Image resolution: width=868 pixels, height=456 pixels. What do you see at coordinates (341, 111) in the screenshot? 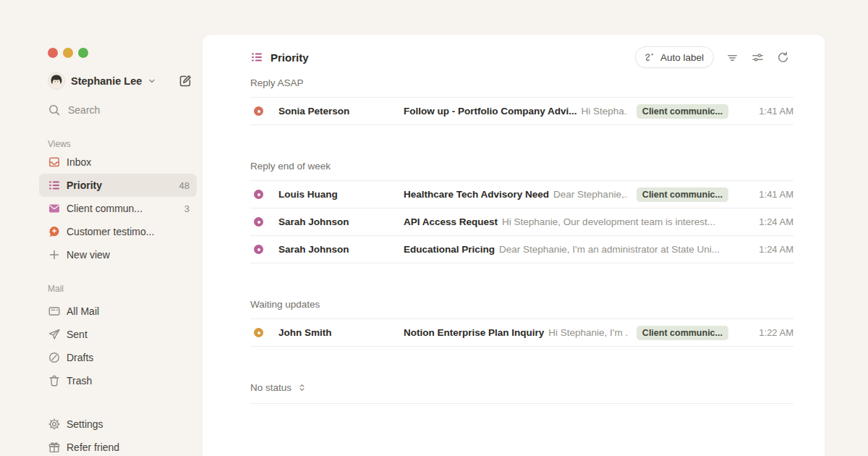
I see `email-sender: Sonia Peterson` at bounding box center [341, 111].